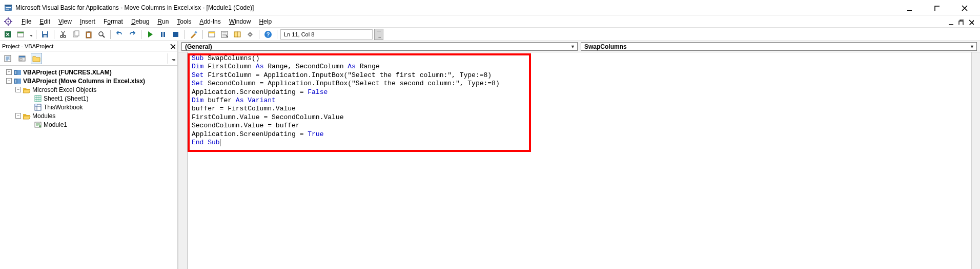 The image size is (980, 269). I want to click on project-explorer-toolbar, so click(89, 59).